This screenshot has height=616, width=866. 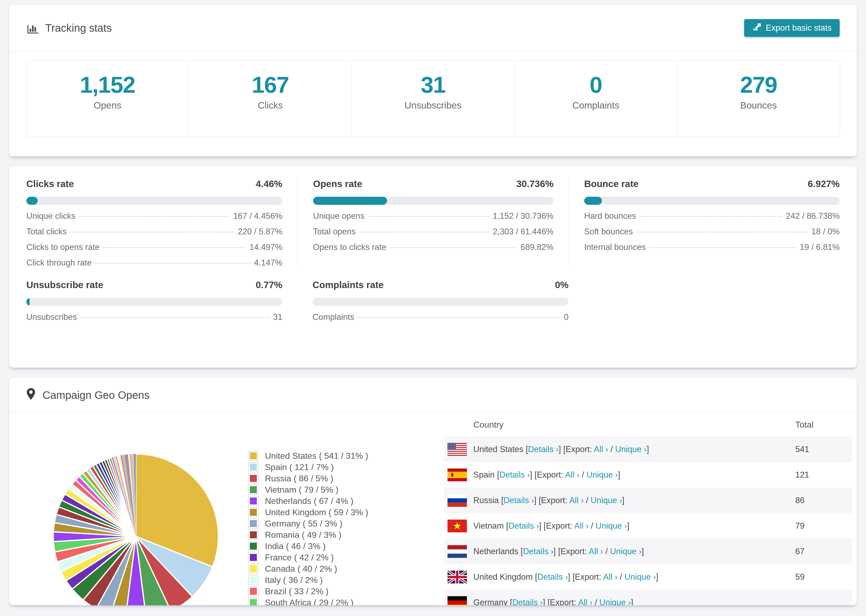 I want to click on geo-table-country-links: Vietnam [Details ›] [Export: All › / Uni…, so click(x=551, y=526).